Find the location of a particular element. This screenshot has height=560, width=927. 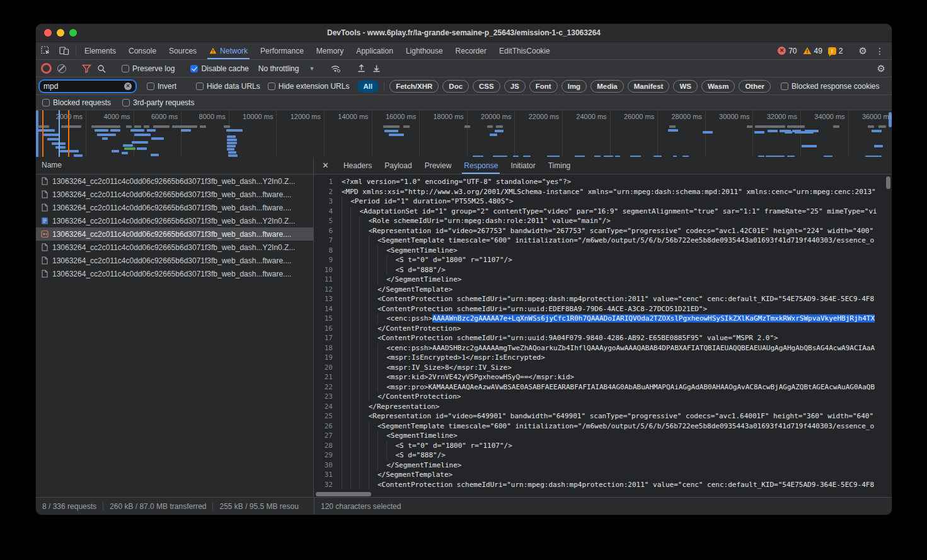

checkbox-checked is located at coordinates (194, 69).